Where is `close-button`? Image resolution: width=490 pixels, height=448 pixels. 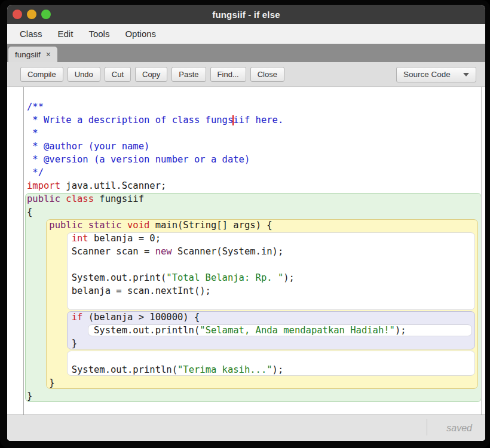 close-button is located at coordinates (17, 14).